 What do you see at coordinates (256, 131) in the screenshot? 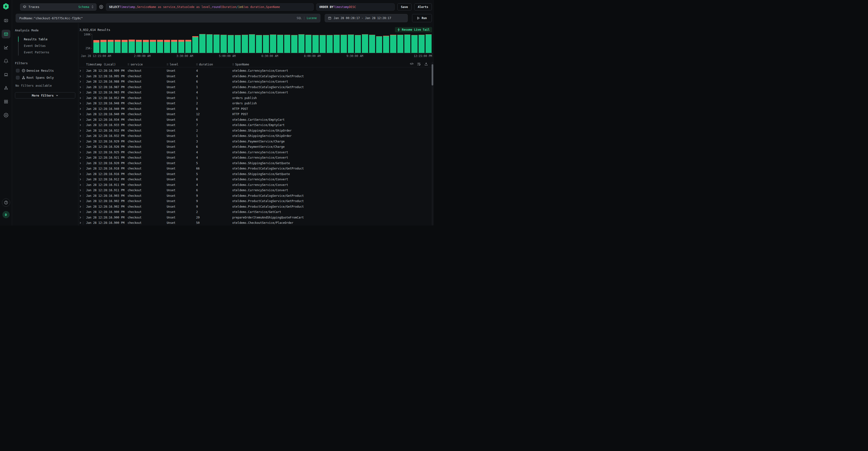
I see `table-row: Jan 28 12:28:16.932 PMcheckoutUnset2otel…` at bounding box center [256, 131].